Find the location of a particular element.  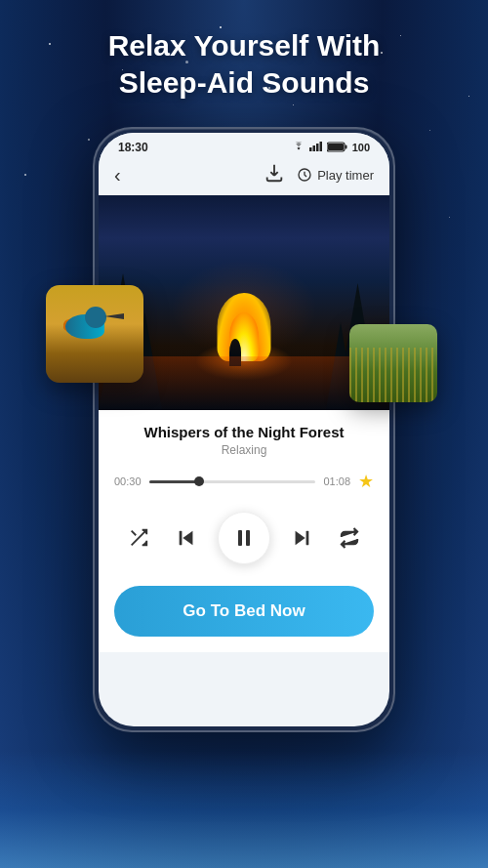

play-timer-button: Play timer is located at coordinates (336, 175).